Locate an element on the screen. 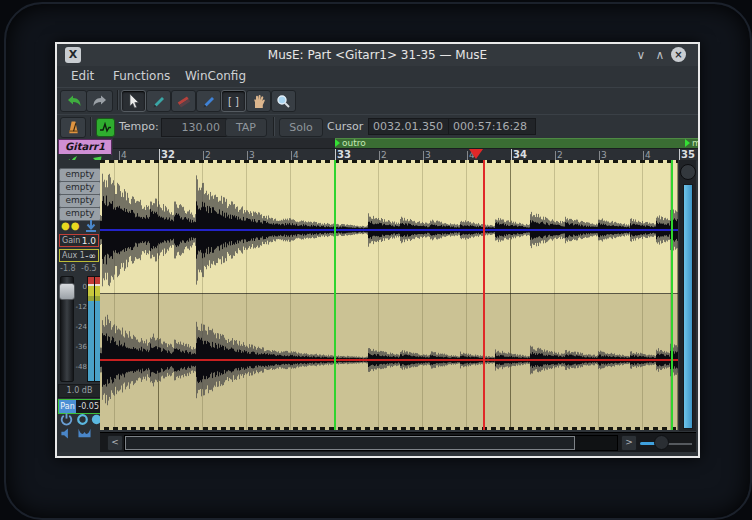  wave-mode-icon is located at coordinates (84, 434).